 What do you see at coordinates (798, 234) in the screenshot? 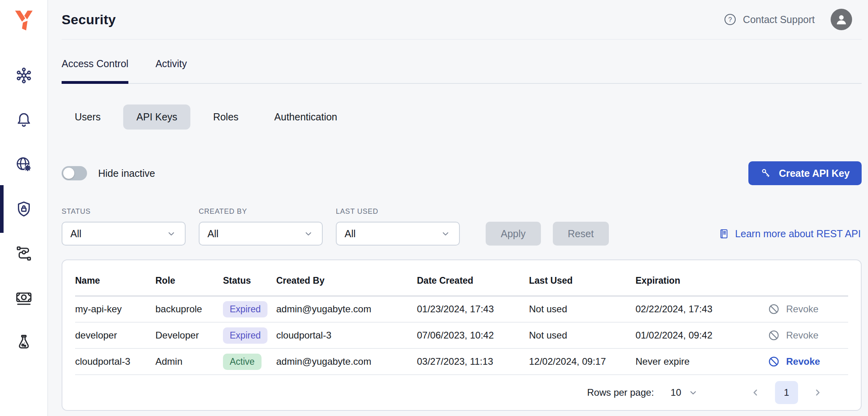
I see `learn-more-label: Learn more about REST API` at bounding box center [798, 234].